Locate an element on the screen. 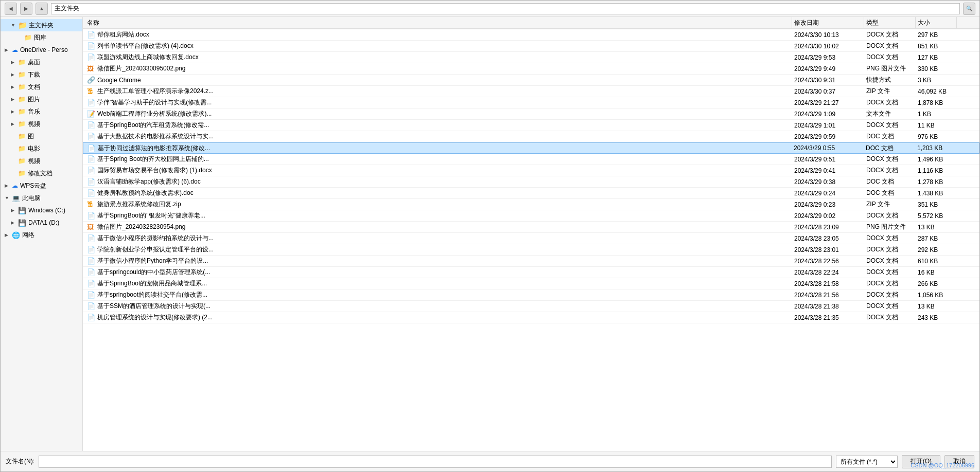 This screenshot has width=980, height=472. file-name: Google Chrome is located at coordinates (119, 80).